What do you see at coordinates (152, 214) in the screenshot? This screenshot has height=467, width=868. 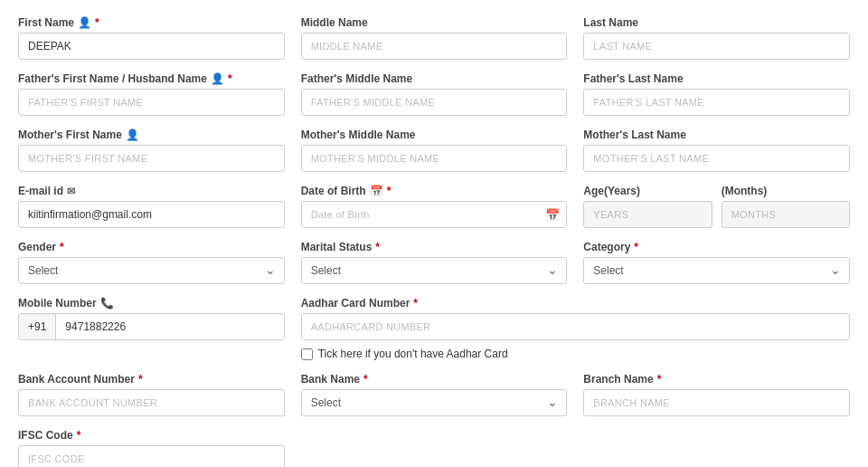 I see `email-input` at bounding box center [152, 214].